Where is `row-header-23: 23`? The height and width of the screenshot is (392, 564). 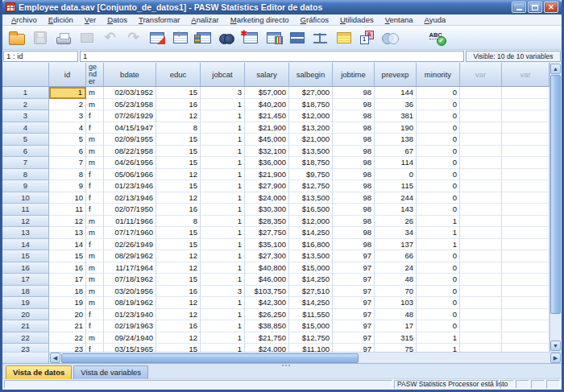
row-header-23: 23 is located at coordinates (26, 348).